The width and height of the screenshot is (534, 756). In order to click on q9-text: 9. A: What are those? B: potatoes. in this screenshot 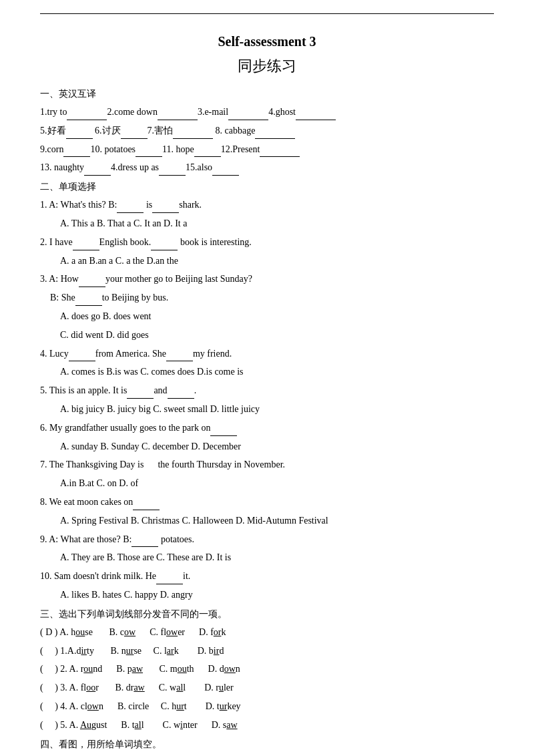, I will do `click(267, 540)`.